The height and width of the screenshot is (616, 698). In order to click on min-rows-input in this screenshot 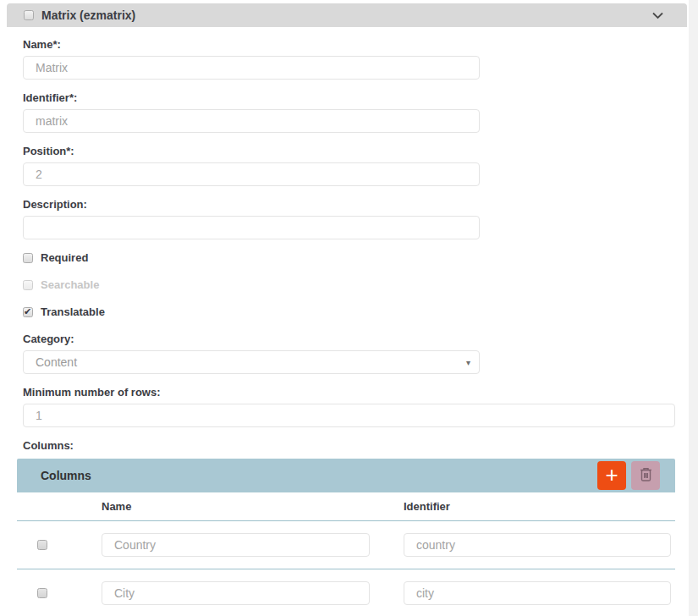, I will do `click(349, 415)`.